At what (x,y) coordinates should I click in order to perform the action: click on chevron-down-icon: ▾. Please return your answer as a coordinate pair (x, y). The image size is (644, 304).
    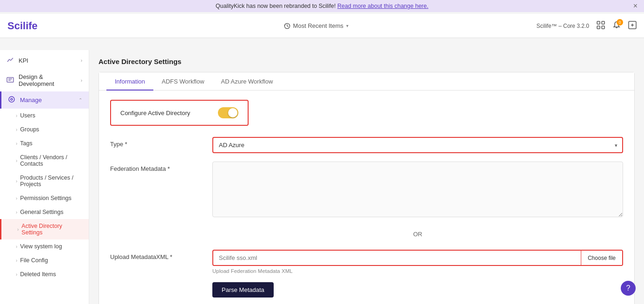
    Looking at the image, I should click on (348, 26).